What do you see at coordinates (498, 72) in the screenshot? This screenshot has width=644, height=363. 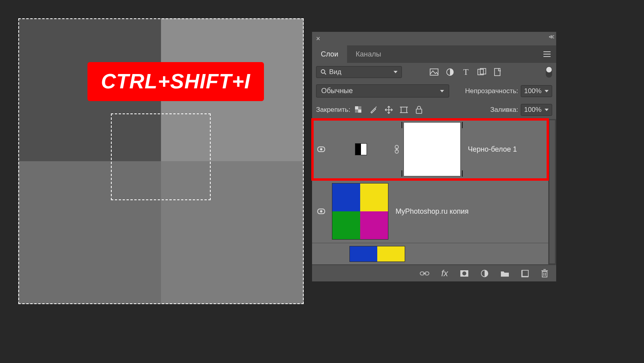 I see `smart-object-icon` at bounding box center [498, 72].